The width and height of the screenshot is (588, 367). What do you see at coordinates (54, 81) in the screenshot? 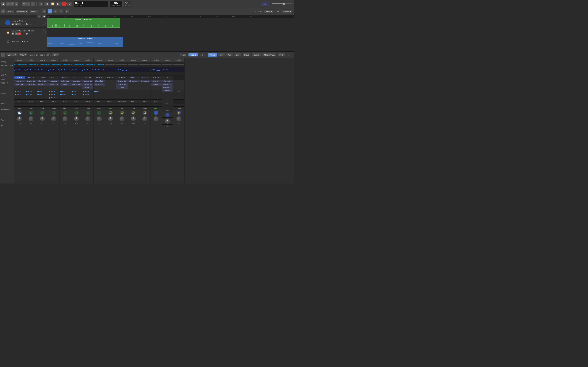
I see `ch3-fx-1: Noise Gate` at bounding box center [54, 81].